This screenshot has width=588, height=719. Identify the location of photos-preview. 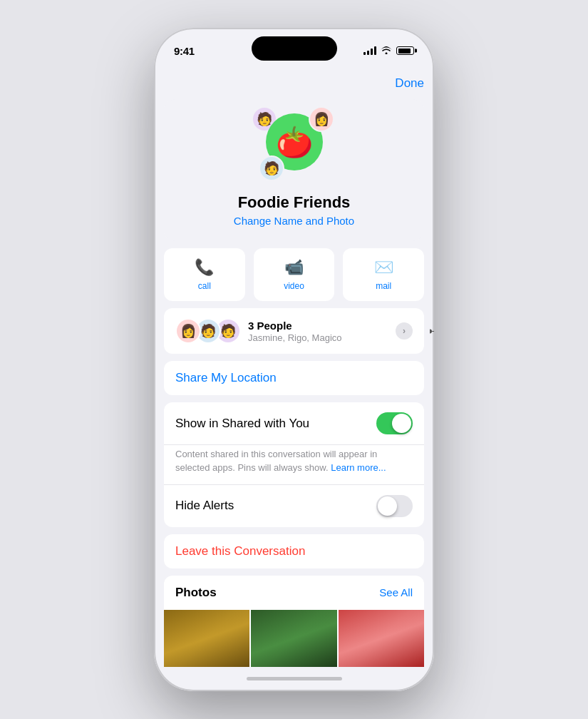
(294, 638).